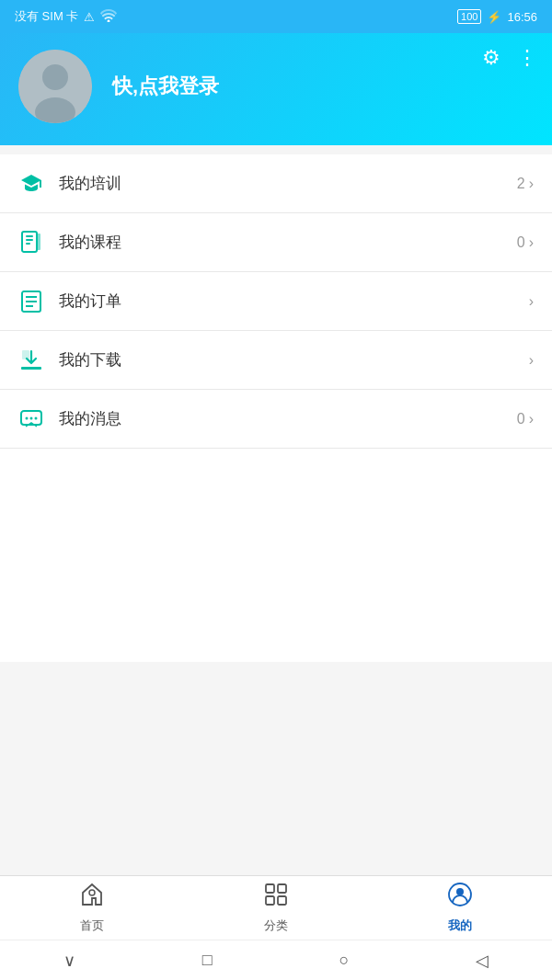  Describe the element at coordinates (482, 961) in the screenshot. I see `sys-triangle-btn: ◁` at that location.